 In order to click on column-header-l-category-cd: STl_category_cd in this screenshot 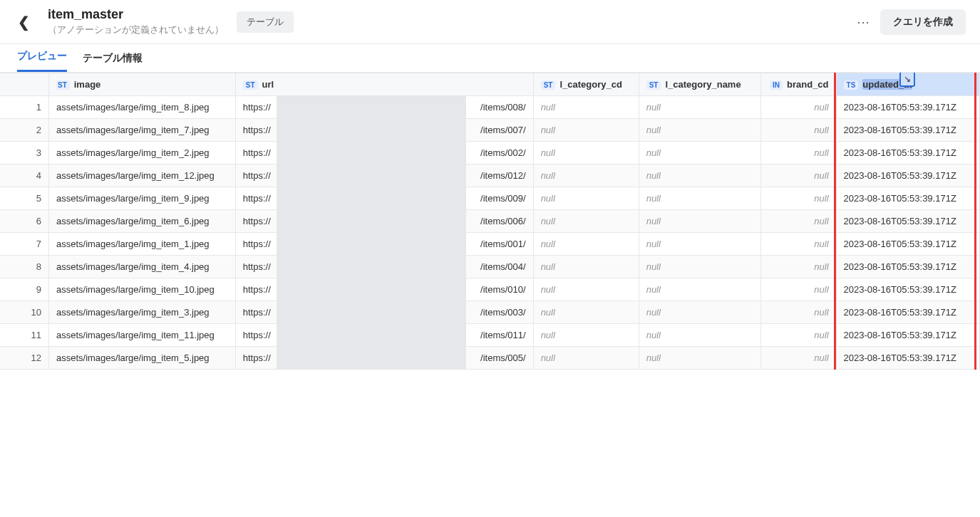, I will do `click(586, 85)`.